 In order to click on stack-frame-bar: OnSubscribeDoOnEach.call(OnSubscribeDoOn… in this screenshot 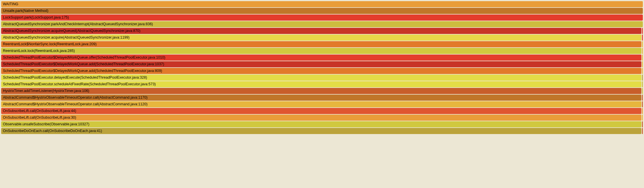, I will do `click(321, 131)`.